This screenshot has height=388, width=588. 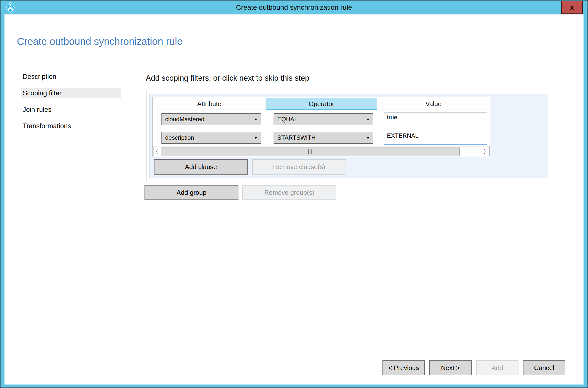 What do you see at coordinates (290, 193) in the screenshot?
I see `remove-groups-button: Remove group(s)` at bounding box center [290, 193].